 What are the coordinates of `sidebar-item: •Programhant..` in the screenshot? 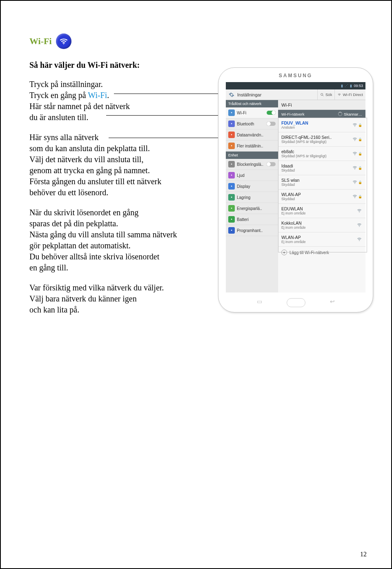 It's located at (252, 230).